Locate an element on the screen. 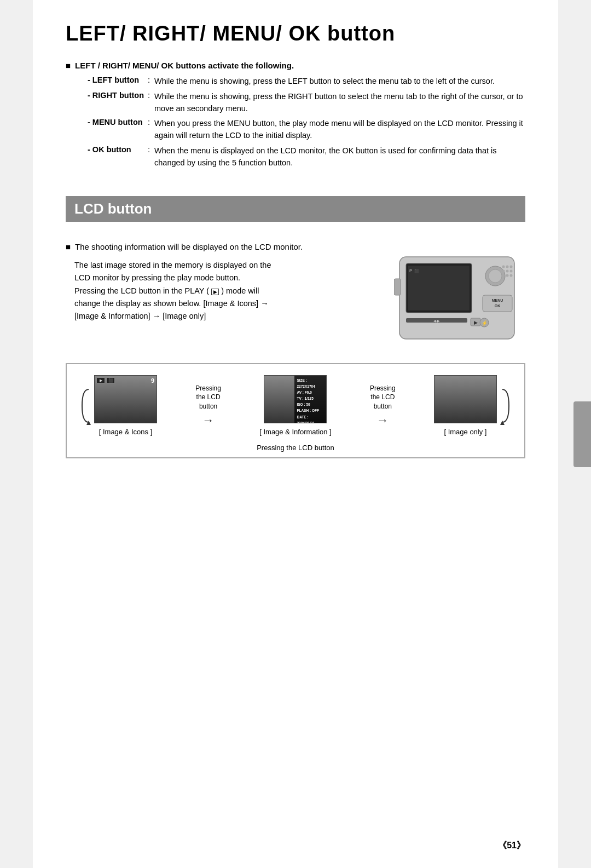  image-info-box: SIZE : 2272X1704 AV : F6.0 TV : 1/125 IS… is located at coordinates (296, 399).